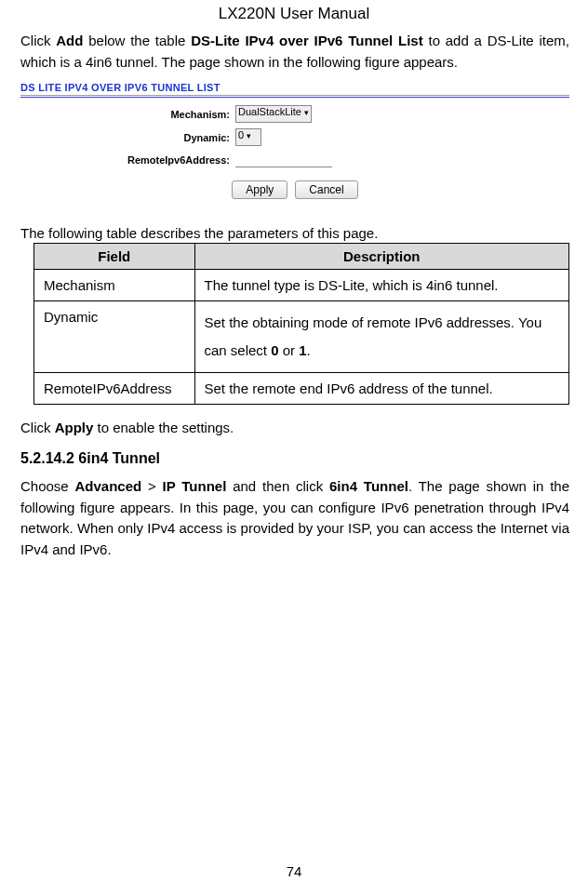 This screenshot has height=894, width=588. Describe the element at coordinates (274, 350) in the screenshot. I see `desc-bold-0: 0` at that location.